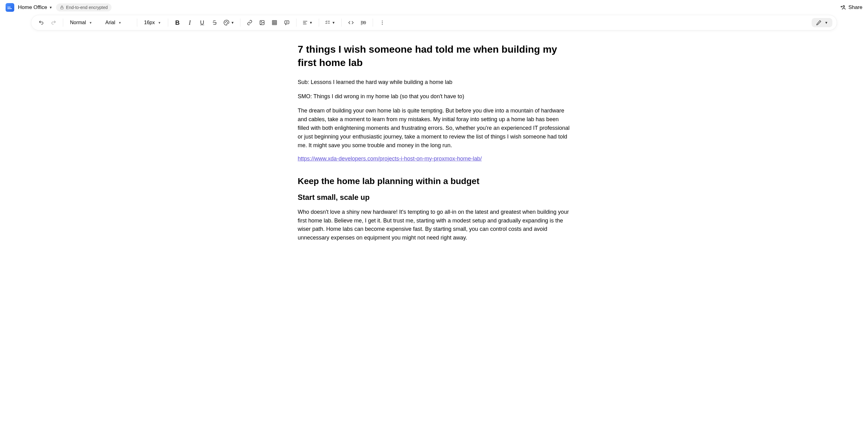 Image resolution: width=868 pixels, height=422 pixels. Describe the element at coordinates (328, 23) in the screenshot. I see `checklist-icon` at that location.